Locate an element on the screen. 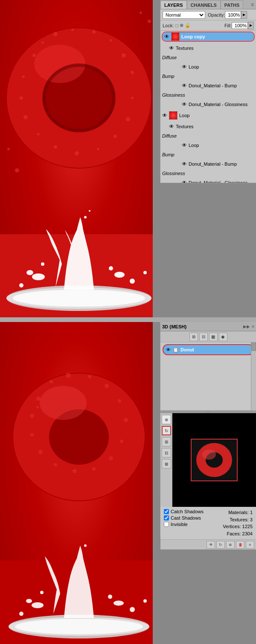  blend-mode-row: Normal Dissolve Multiply Screen Overlay … is located at coordinates (208, 15).